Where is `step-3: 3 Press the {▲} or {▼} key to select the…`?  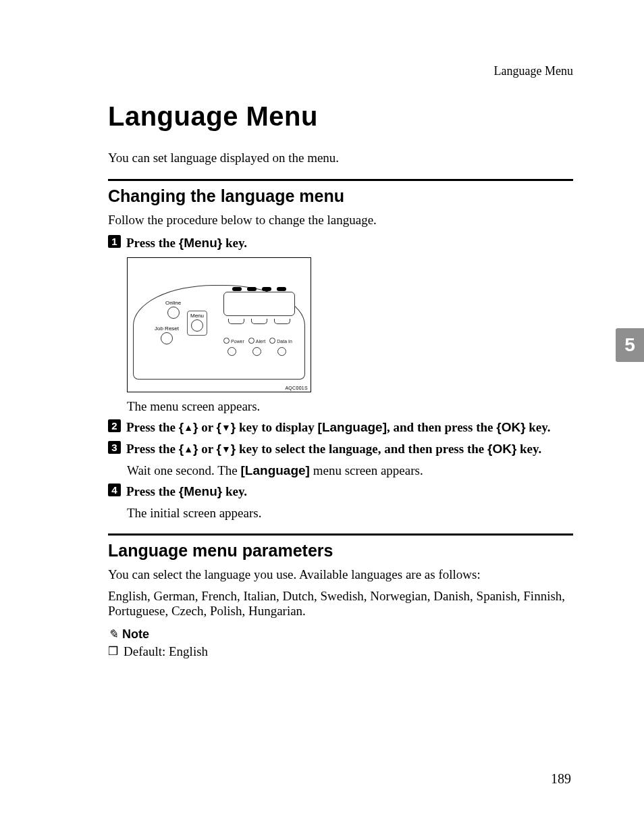
step-3: 3 Press the {▲} or {▼} key to select the… is located at coordinates (340, 449).